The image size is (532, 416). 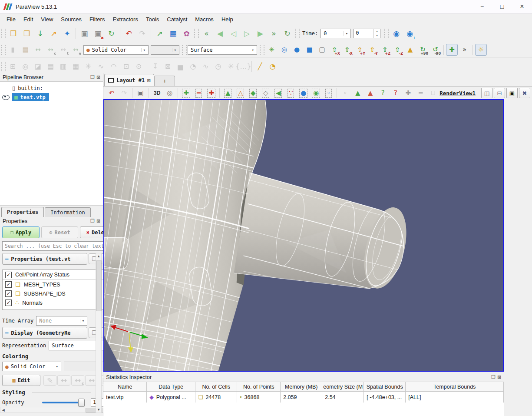 What do you see at coordinates (398, 50) in the screenshot?
I see `view-minus-z-button: ⇧-Z` at bounding box center [398, 50].